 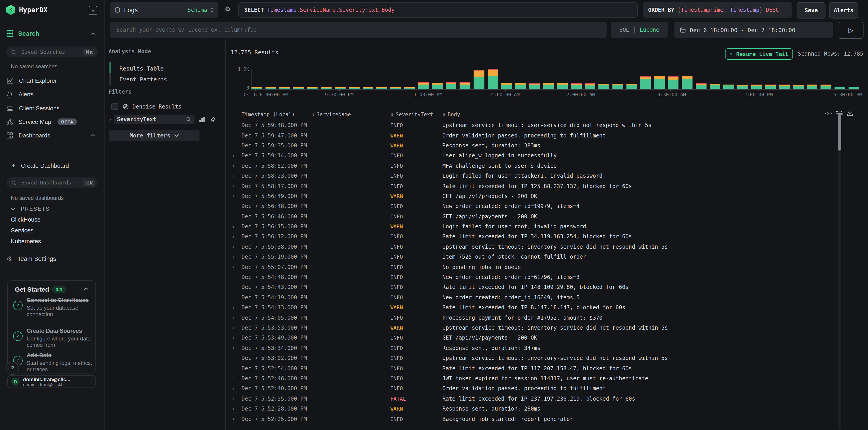 What do you see at coordinates (533, 156) in the screenshot?
I see `table-row: › Dec 7 5:59:14.000 PM INFO User alice_w…` at bounding box center [533, 156].